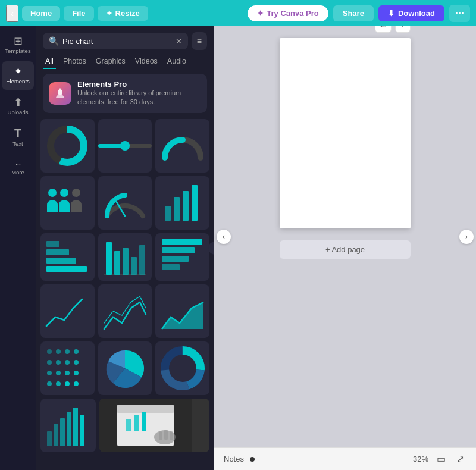  What do you see at coordinates (412, 13) in the screenshot?
I see `download-button: ⬇ Download` at bounding box center [412, 13].